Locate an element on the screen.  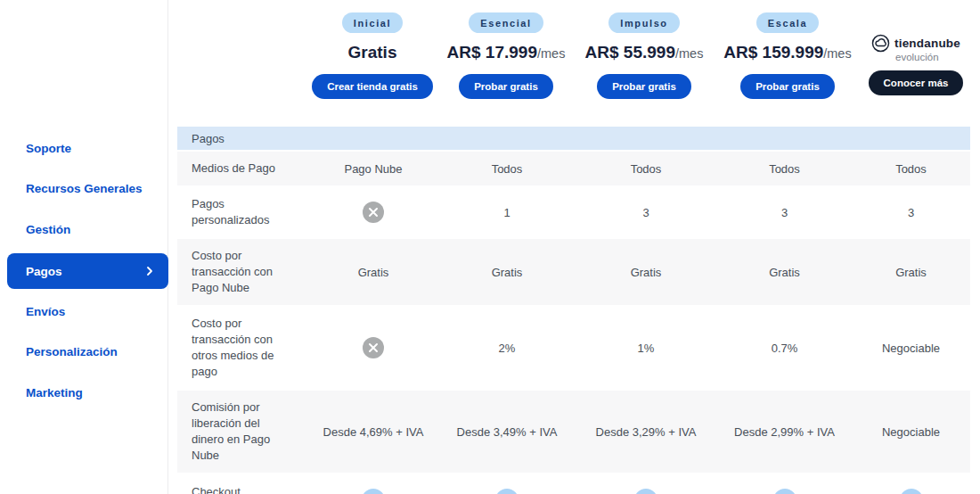
table-row: Checkout transparente is located at coordinates (574, 484).